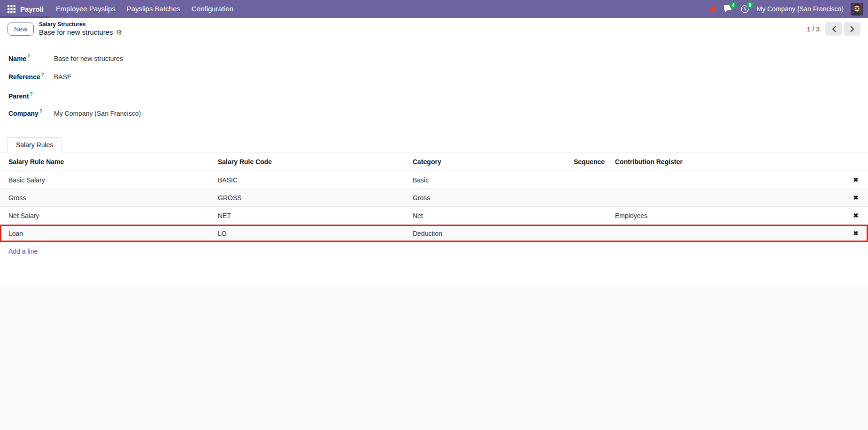  I want to click on chevron-left-icon, so click(834, 29).